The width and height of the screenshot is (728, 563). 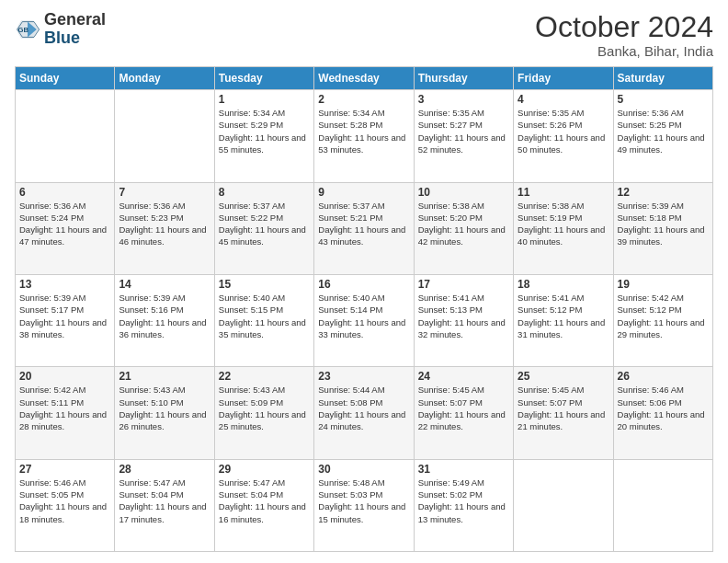 I want to click on day-info: Sunrise: 5:37 AMSunset: 5:22 PMDaylight:…, so click(x=265, y=224).